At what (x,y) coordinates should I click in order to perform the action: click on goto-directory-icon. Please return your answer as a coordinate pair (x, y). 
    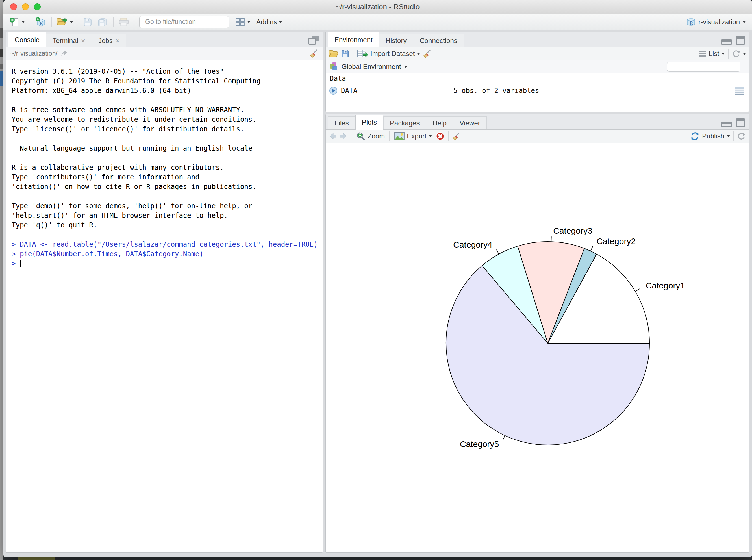
    Looking at the image, I should click on (64, 54).